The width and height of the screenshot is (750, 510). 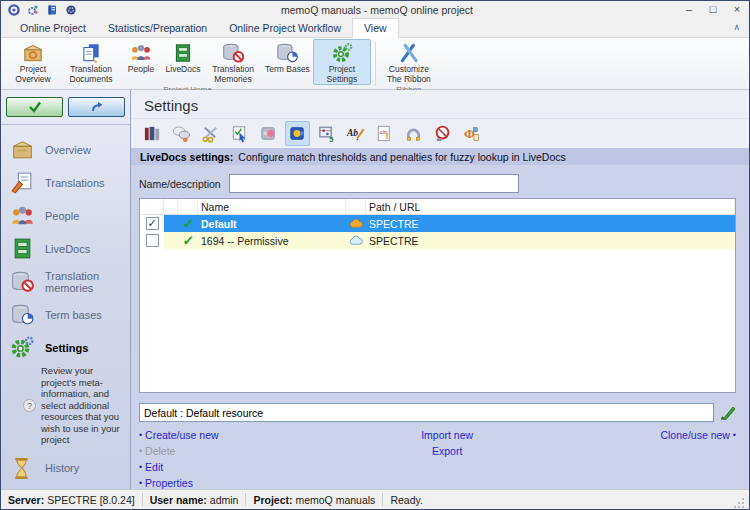 What do you see at coordinates (152, 224) in the screenshot?
I see `row-checkbox-checked: ✓` at bounding box center [152, 224].